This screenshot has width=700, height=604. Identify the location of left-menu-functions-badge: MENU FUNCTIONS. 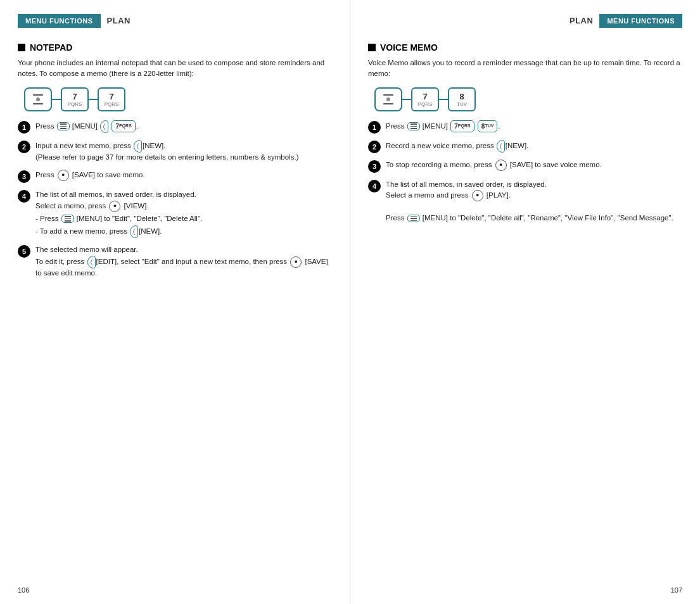
(60, 21).